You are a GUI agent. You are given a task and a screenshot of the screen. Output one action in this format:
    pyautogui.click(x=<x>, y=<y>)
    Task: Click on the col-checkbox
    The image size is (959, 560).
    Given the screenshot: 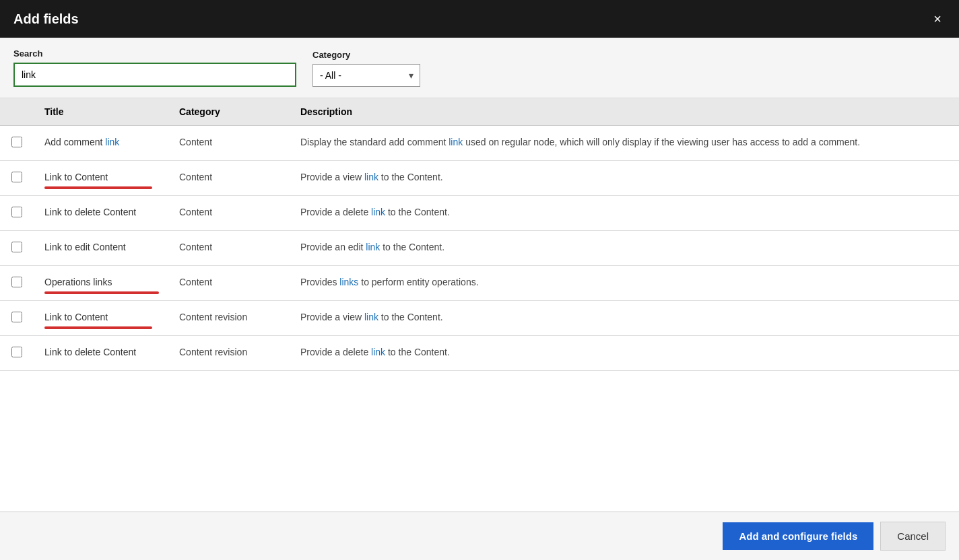 What is the action you would take?
    pyautogui.click(x=17, y=112)
    